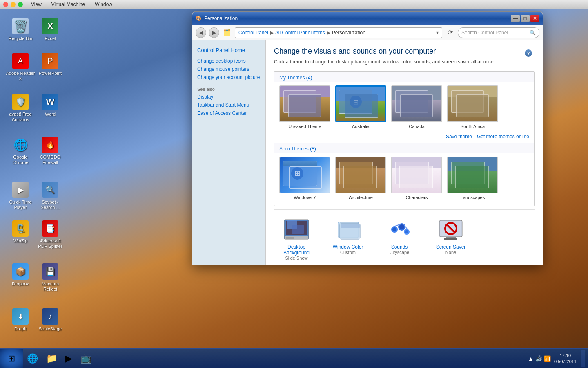  Describe the element at coordinates (50, 196) in the screenshot. I see `desktop-icon-spybot: 🔍 Spybot - Search ...` at that location.